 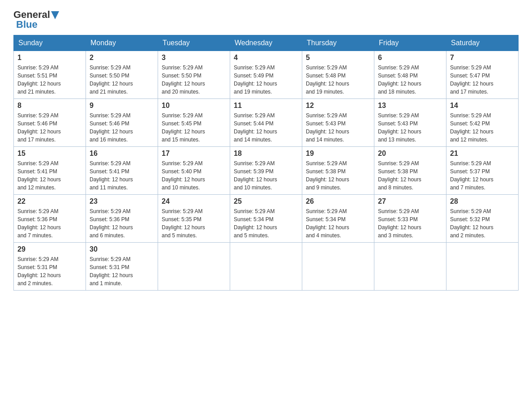 I want to click on calendar-cell: 4Sunrise: 5:29 AMSunset: 5:49 PMDaylight…, so click(x=266, y=75).